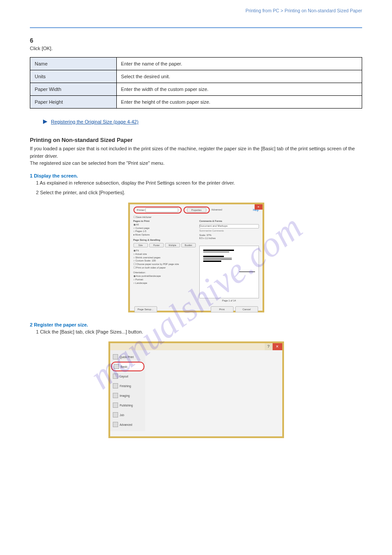  What do you see at coordinates (165, 280) in the screenshot?
I see `radio-portrait: ○ Portrait` at bounding box center [165, 280].